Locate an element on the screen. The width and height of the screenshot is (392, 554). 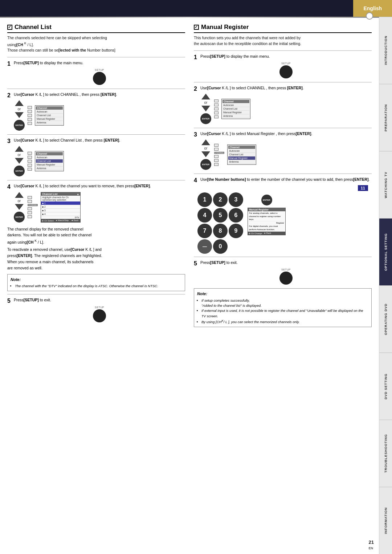
num-btn-0: 0 is located at coordinates (220, 247).